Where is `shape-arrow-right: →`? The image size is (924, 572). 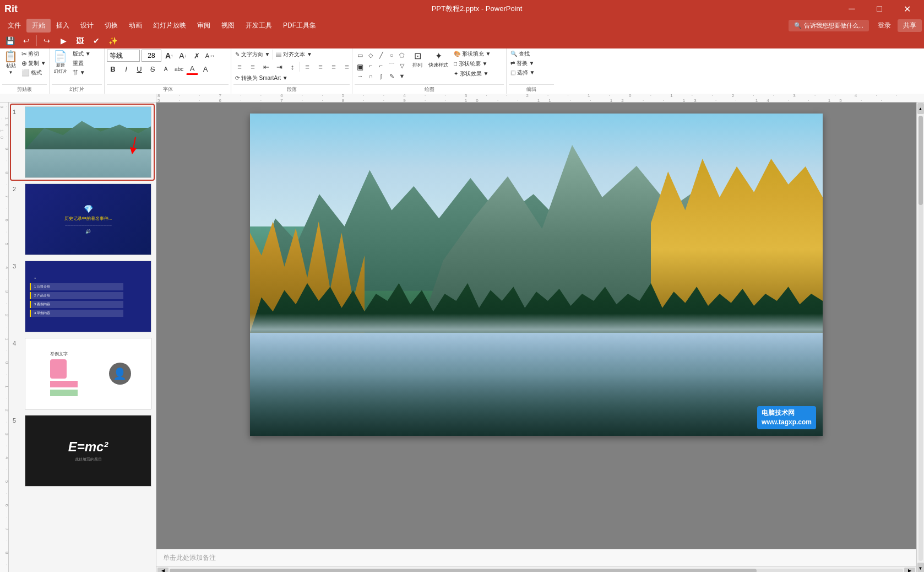
shape-arrow-right: → is located at coordinates (360, 76).